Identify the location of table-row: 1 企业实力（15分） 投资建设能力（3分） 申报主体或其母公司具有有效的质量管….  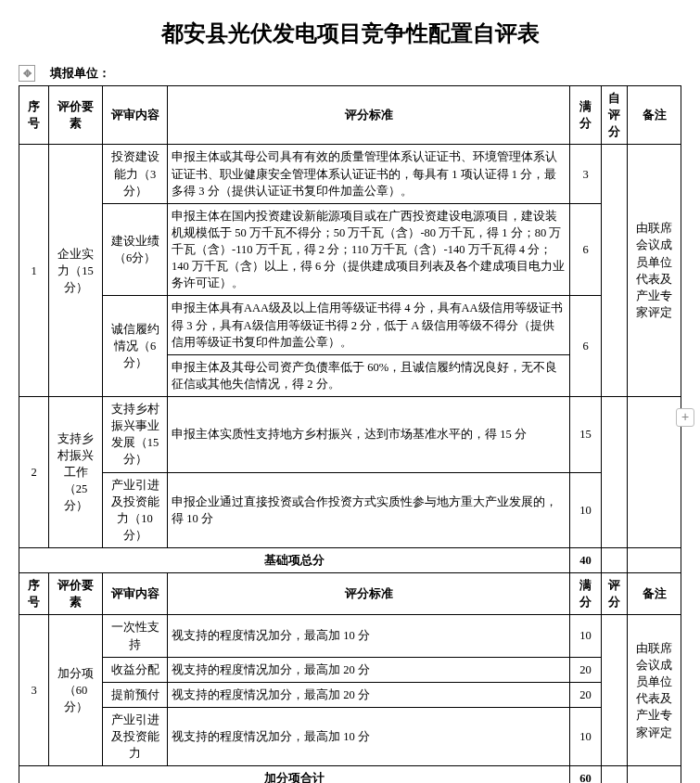
(350, 174).